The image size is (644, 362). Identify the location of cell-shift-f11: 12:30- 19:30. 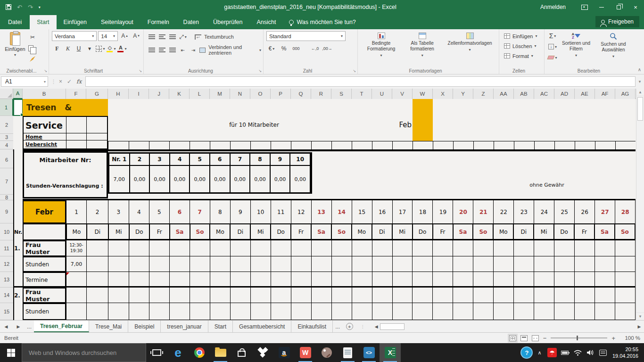
(76, 248).